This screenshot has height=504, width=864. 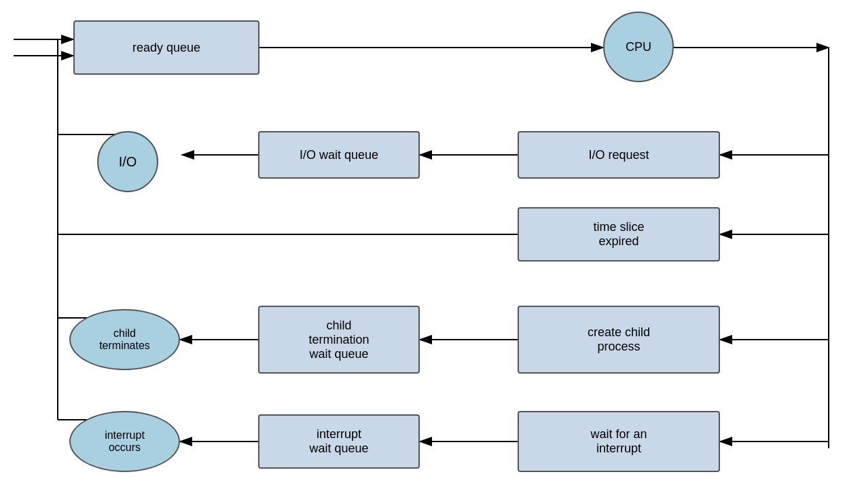 I want to click on child-termination-wait-box: child termination wait queue, so click(x=339, y=340).